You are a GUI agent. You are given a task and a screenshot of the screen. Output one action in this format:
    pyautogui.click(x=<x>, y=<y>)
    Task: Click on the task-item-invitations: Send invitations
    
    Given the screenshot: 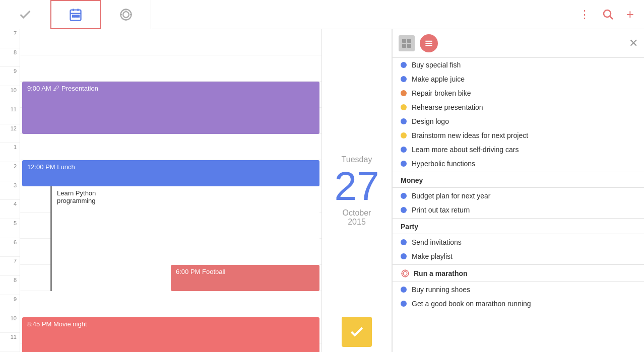 What is the action you would take?
    pyautogui.click(x=518, y=242)
    